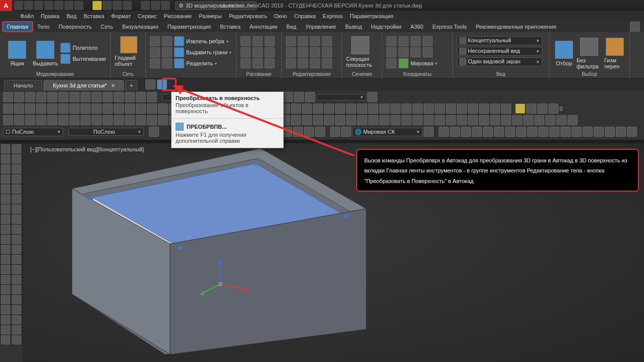 The image size is (644, 362). I want to click on tab-parametric: Параметризация, so click(189, 27).